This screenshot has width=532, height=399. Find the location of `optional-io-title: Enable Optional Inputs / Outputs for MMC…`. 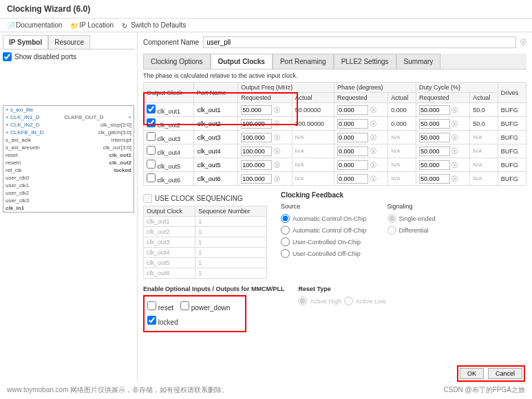

optional-io-title: Enable Optional Inputs / Outputs for MMC… is located at coordinates (213, 289).